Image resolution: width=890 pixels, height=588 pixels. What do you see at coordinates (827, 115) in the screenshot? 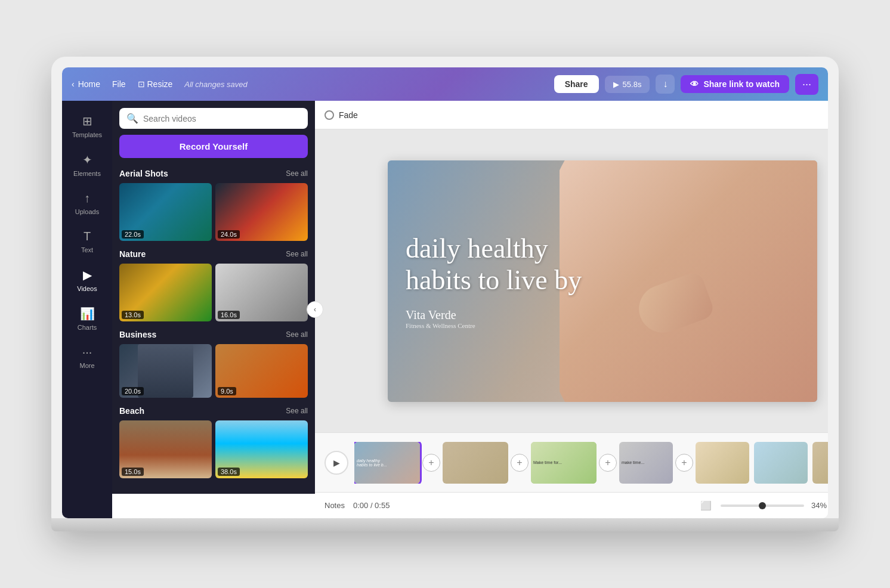
I see `canvas-toolbar-right: ⊕ ⧉ 🗑` at bounding box center [827, 115].